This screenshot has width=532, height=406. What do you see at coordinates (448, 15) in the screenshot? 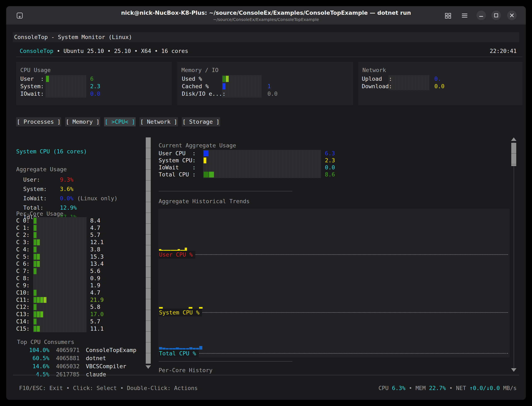
I see `tab-overview-icon` at bounding box center [448, 15].